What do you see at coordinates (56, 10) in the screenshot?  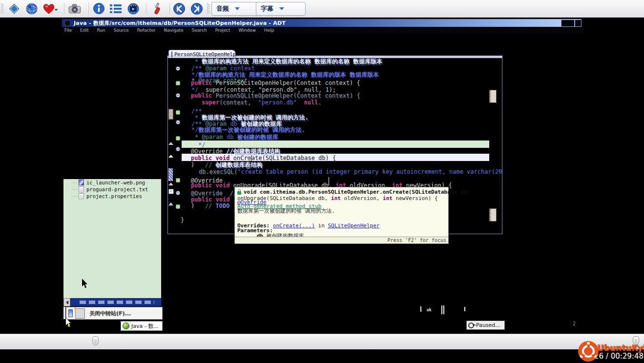 I see `favorites-dropdown-arrow` at bounding box center [56, 10].